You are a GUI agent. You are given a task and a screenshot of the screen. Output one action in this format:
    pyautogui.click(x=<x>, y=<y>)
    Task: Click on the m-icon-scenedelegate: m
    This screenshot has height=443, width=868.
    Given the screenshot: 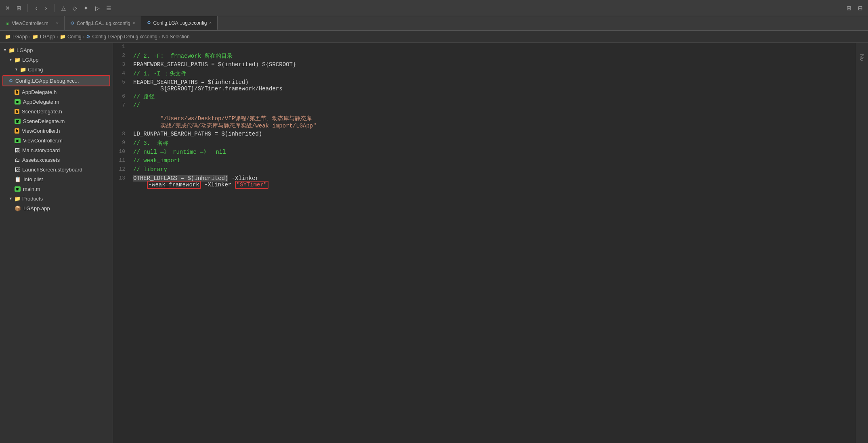 What is the action you would take?
    pyautogui.click(x=18, y=121)
    